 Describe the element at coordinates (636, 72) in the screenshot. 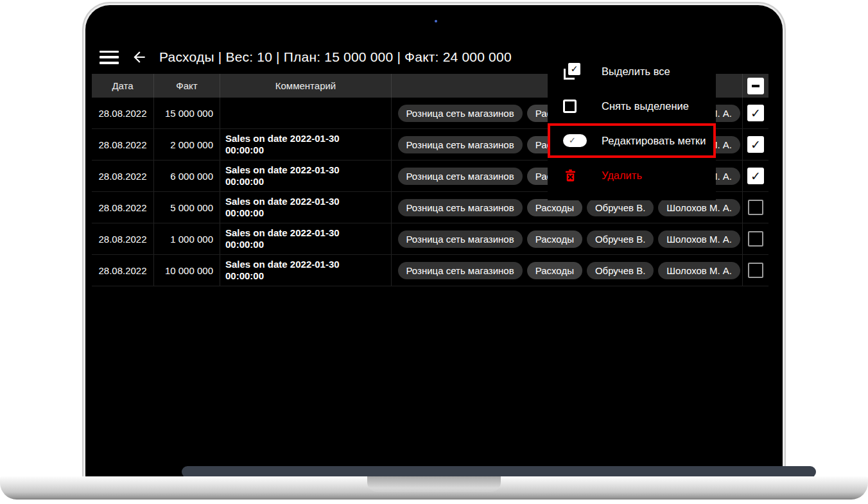

I see `menu-item-label: Выделить все` at that location.